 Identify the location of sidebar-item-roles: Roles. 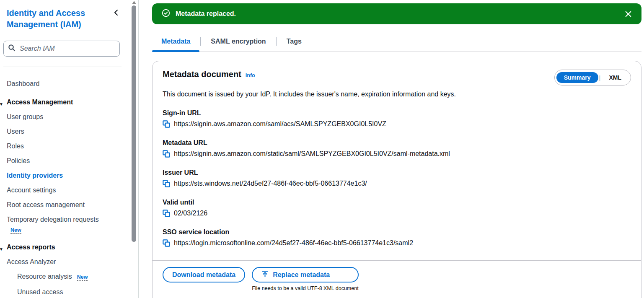
(69, 146).